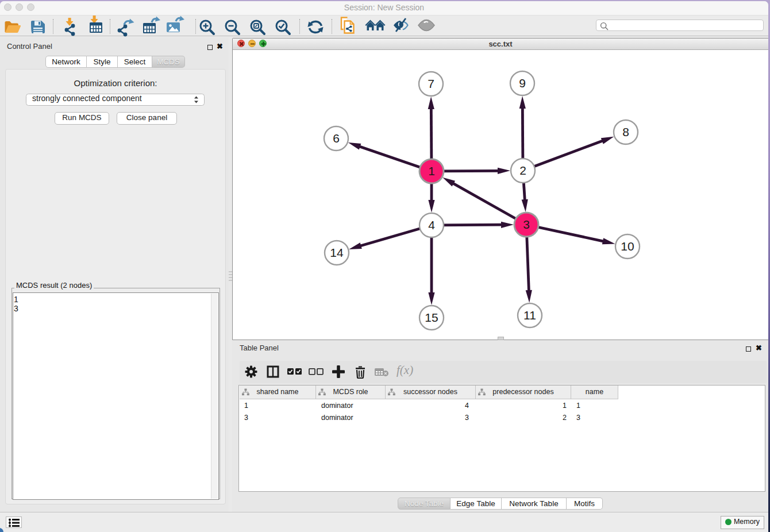 The image size is (770, 532). What do you see at coordinates (432, 171) in the screenshot?
I see `svg-text: 1` at bounding box center [432, 171].